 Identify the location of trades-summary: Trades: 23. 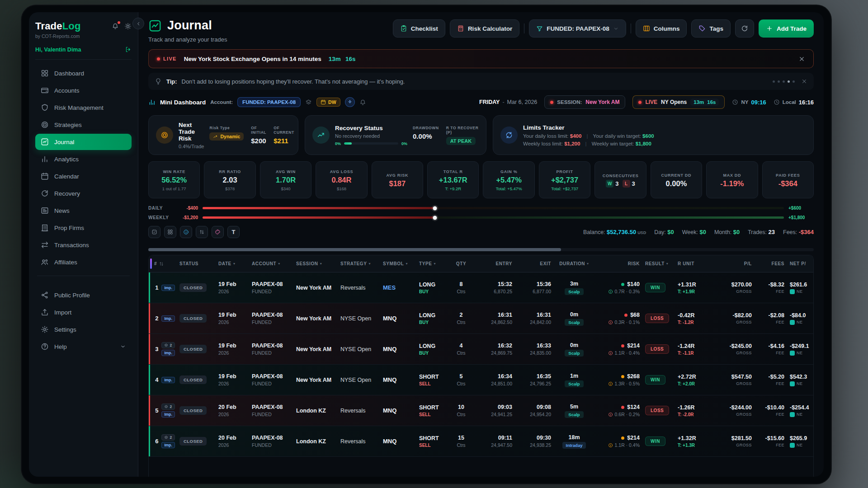
(761, 232).